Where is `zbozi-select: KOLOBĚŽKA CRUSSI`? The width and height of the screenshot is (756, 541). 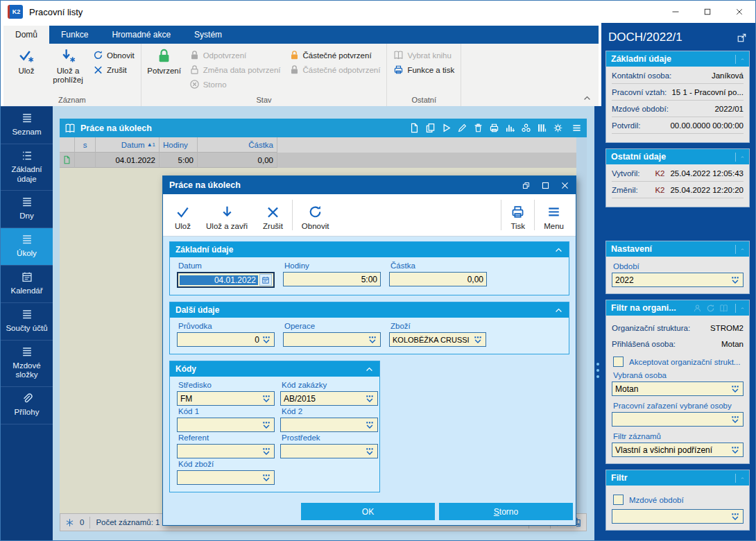
zbozi-select: KOLOBĚŽKA CRUSSI is located at coordinates (438, 340).